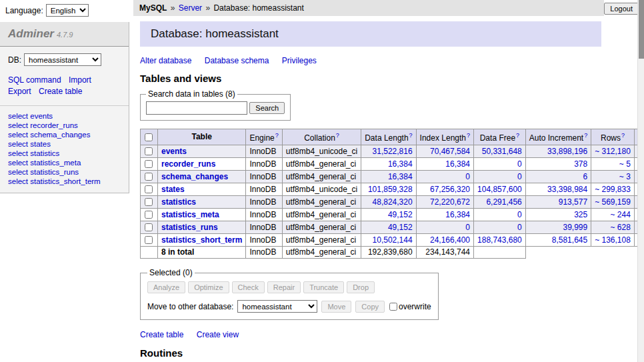 This screenshot has width=644, height=362. What do you see at coordinates (621, 9) in the screenshot?
I see `logout-button: Logout` at bounding box center [621, 9].